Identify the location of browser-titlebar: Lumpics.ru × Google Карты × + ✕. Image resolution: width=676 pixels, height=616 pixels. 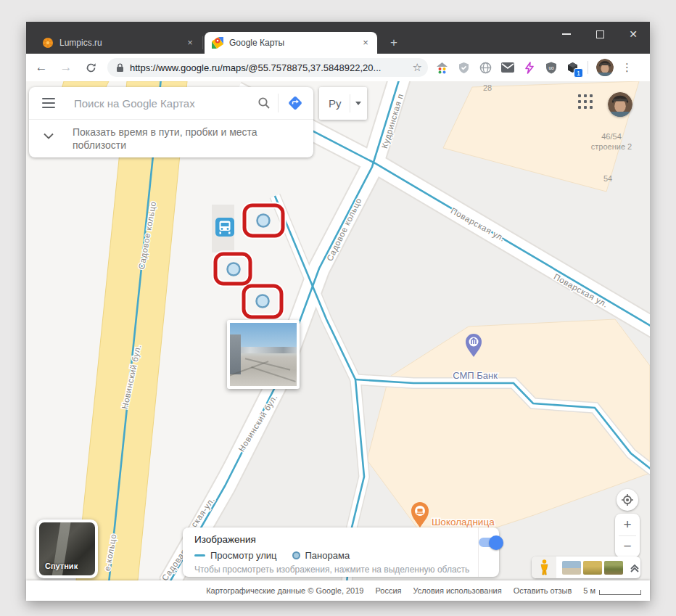
(338, 38).